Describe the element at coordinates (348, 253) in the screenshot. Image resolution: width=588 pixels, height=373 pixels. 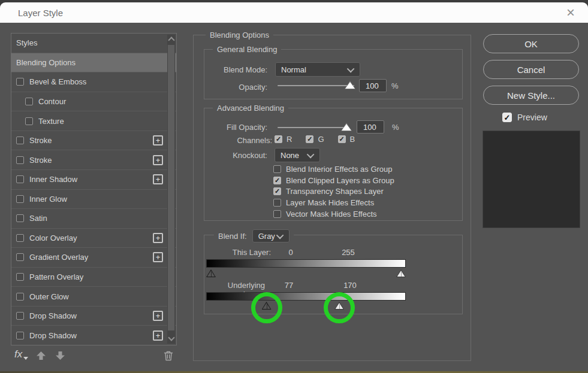
I see `this-layer-high-value: 255` at that location.